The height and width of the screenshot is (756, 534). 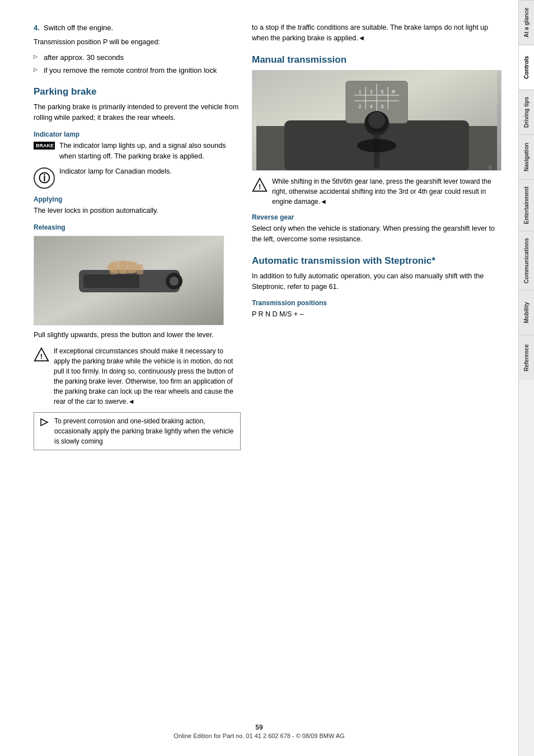 What do you see at coordinates (137, 28) in the screenshot?
I see `step-4: 4. Switch off the engine.` at bounding box center [137, 28].